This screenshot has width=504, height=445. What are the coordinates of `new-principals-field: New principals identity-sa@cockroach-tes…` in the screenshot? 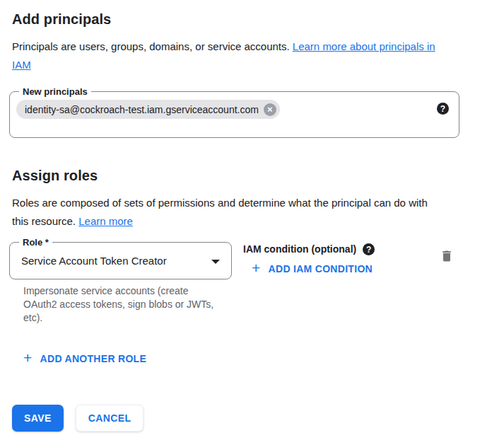 It's located at (235, 115).